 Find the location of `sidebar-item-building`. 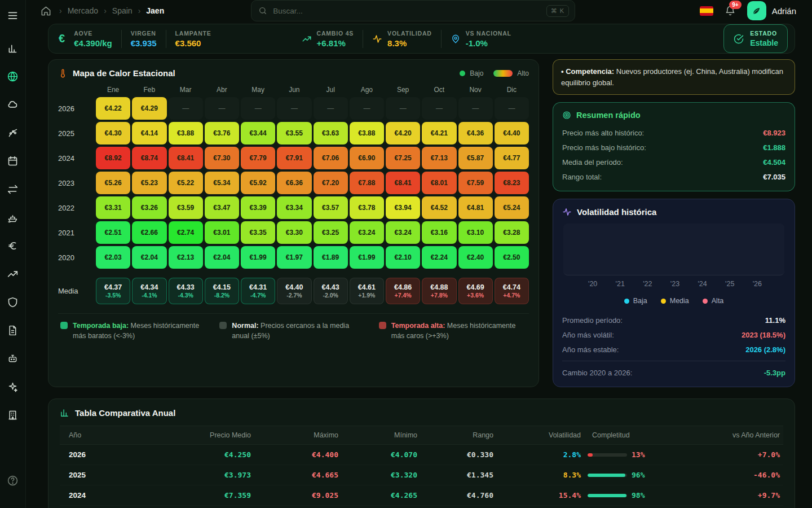

sidebar-item-building is located at coordinates (13, 415).